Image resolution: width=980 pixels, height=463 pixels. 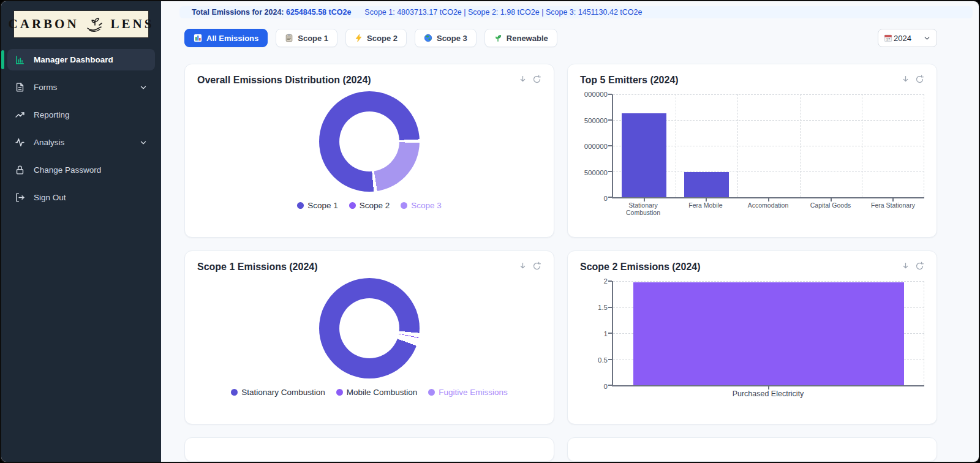 I want to click on lock-icon, so click(x=20, y=170).